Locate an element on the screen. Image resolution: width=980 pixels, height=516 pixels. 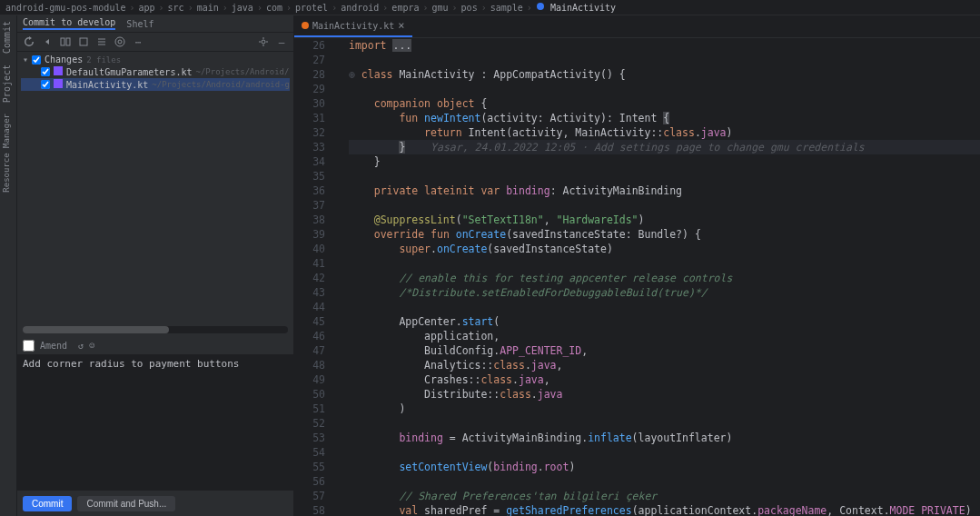
amend-checkbox is located at coordinates (29, 345).